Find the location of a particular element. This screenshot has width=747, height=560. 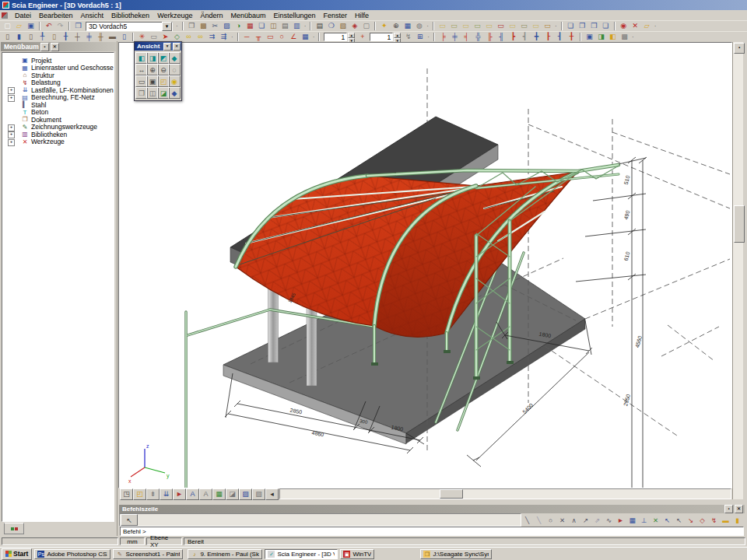

tree-item-projekt: ▣Projekt is located at coordinates (58, 61).